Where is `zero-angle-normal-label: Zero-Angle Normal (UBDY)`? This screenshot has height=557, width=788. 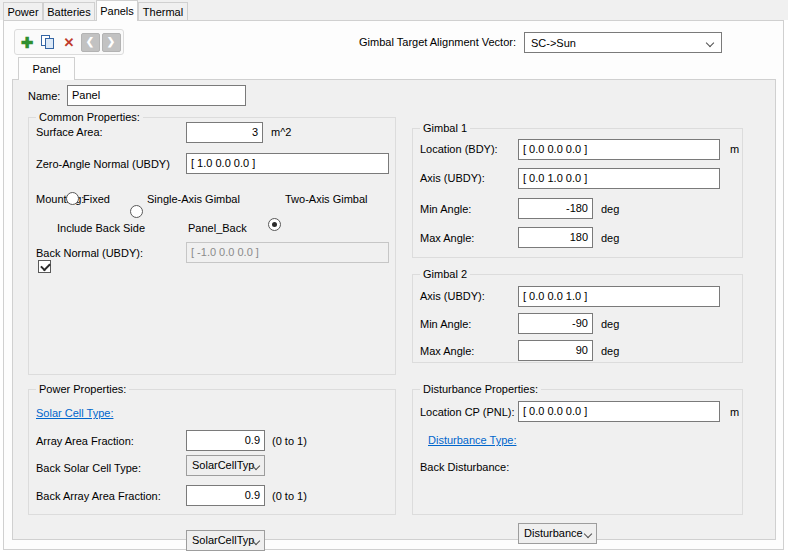 zero-angle-normal-label: Zero-Angle Normal (UBDY) is located at coordinates (103, 164).